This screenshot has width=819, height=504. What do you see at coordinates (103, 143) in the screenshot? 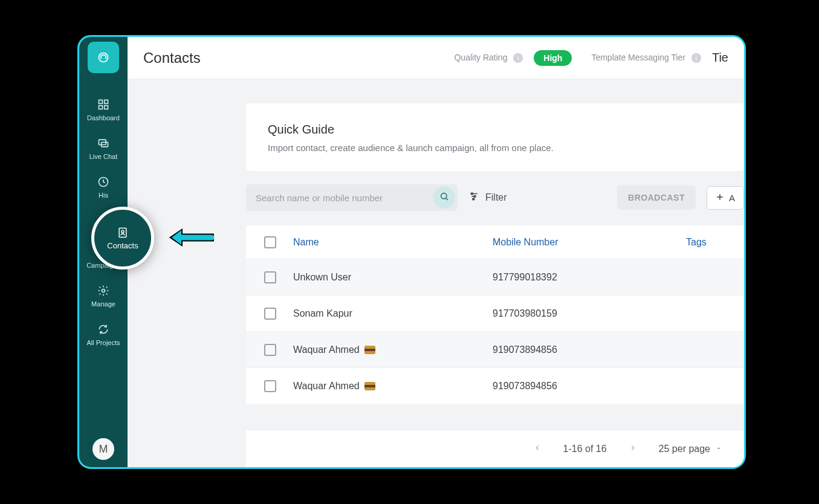
I see `chat-icon` at bounding box center [103, 143].